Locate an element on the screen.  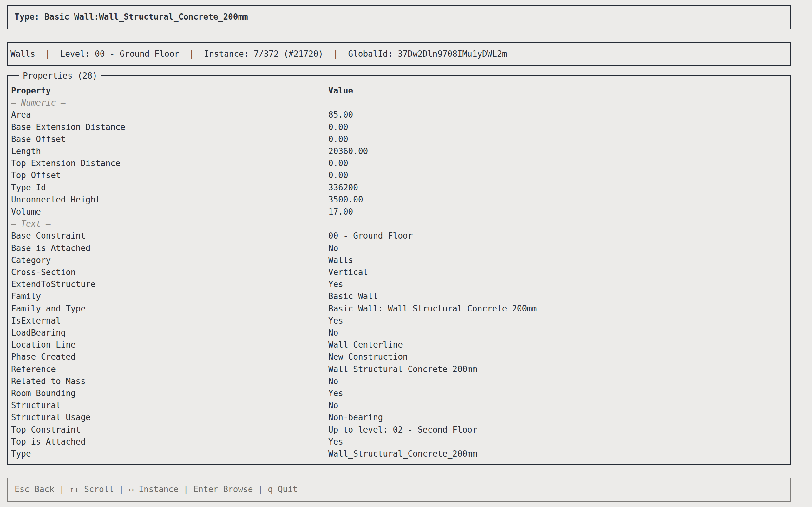
property-row: Base Constraint00 - Ground Floor is located at coordinates (399, 236).